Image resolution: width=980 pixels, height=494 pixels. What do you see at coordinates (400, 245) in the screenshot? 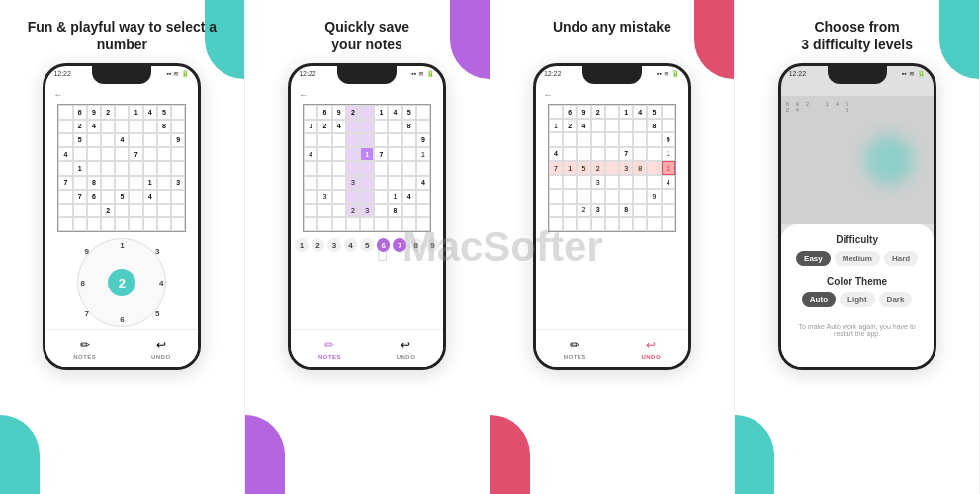
I see `num-btn-7: 7` at bounding box center [400, 245].